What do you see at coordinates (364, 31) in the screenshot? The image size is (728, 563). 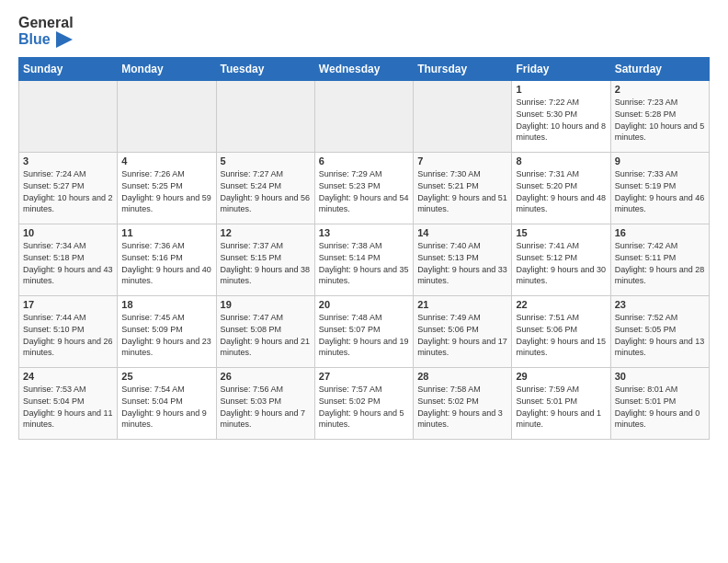 I see `header: General Blue` at bounding box center [364, 31].